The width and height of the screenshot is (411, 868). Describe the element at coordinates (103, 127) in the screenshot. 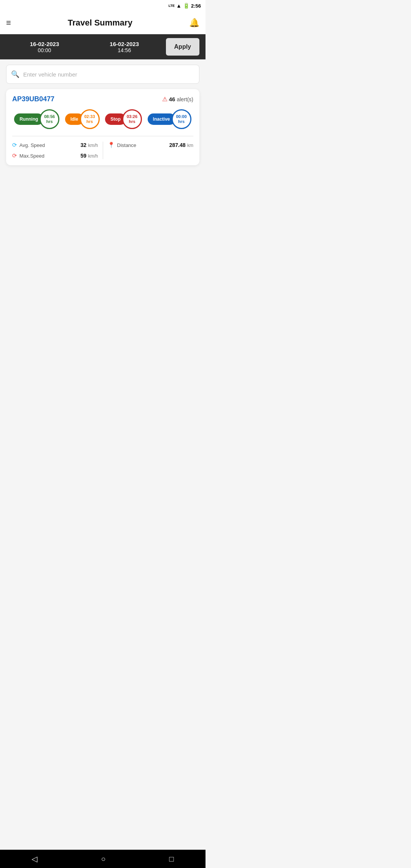

I see `vehicle-card: AP39UB0477 ⚠ 46 alert(s) Running 08:56 h…` at that location.